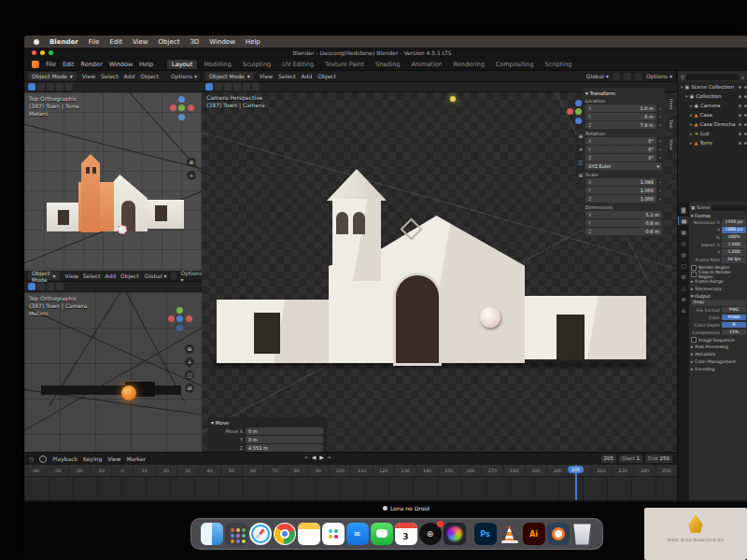 This screenshot has height=560, width=747. I want to click on hide-eye-toggle, so click(740, 125).